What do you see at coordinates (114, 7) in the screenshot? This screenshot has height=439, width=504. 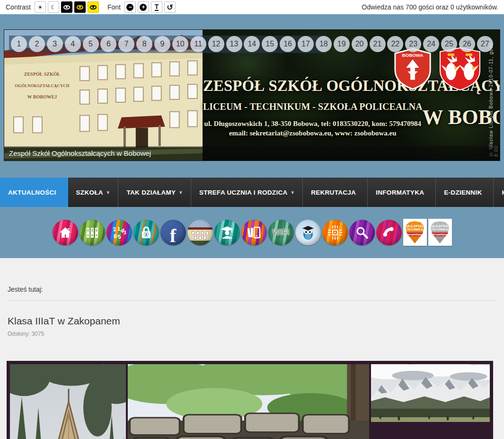 I see `font-label: Font` at bounding box center [114, 7].